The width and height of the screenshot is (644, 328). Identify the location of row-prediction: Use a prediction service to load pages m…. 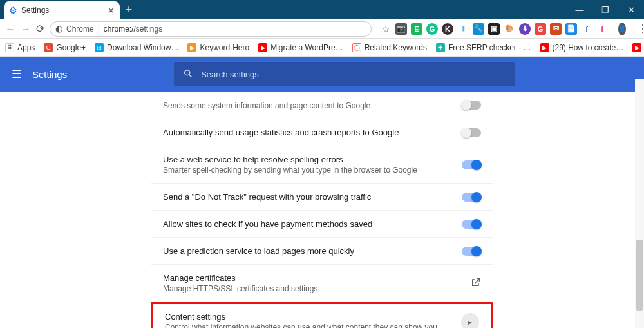
(322, 251).